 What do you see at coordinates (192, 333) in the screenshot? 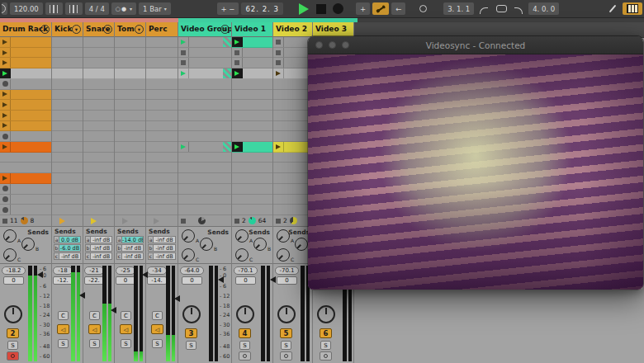
I see `track-activator: 3` at bounding box center [192, 333].